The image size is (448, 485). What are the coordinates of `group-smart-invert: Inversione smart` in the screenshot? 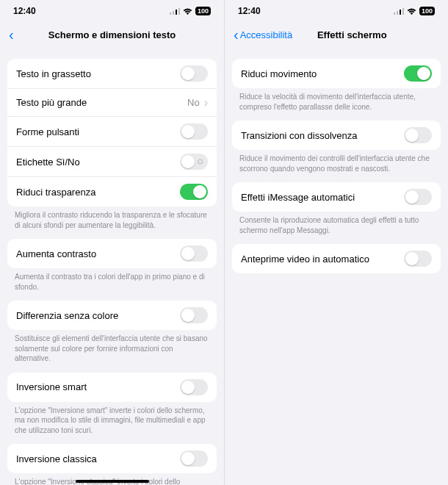 It's located at (112, 387).